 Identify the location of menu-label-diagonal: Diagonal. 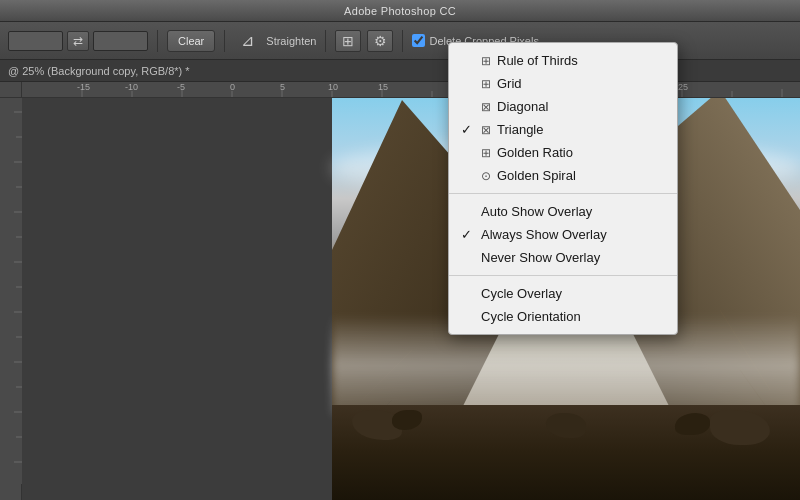
(522, 106).